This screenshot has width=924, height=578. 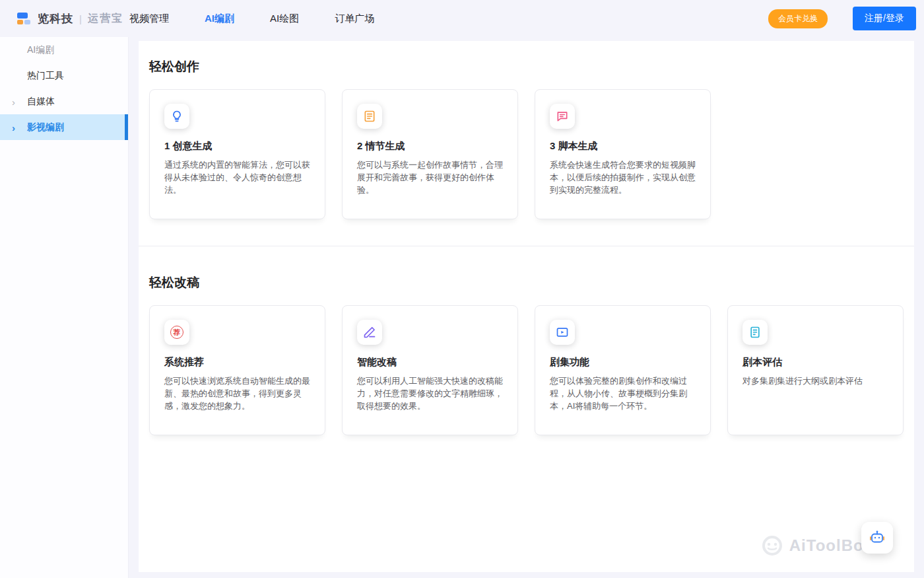 What do you see at coordinates (772, 546) in the screenshot?
I see `watermark-logo-icon` at bounding box center [772, 546].